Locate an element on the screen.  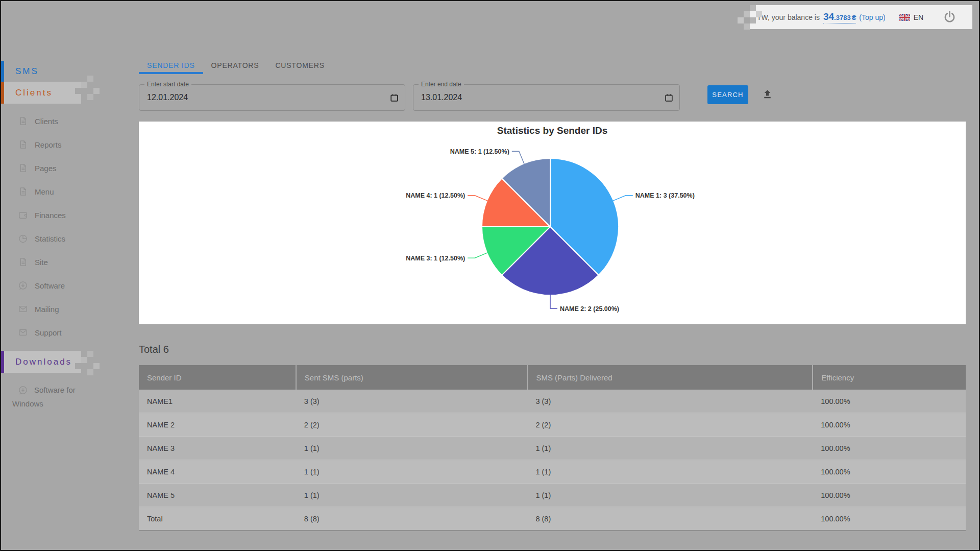
tab-operators: OPERATORS is located at coordinates (235, 65).